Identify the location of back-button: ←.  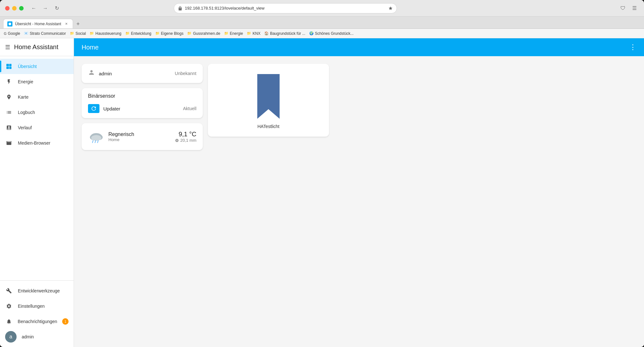
(34, 8).